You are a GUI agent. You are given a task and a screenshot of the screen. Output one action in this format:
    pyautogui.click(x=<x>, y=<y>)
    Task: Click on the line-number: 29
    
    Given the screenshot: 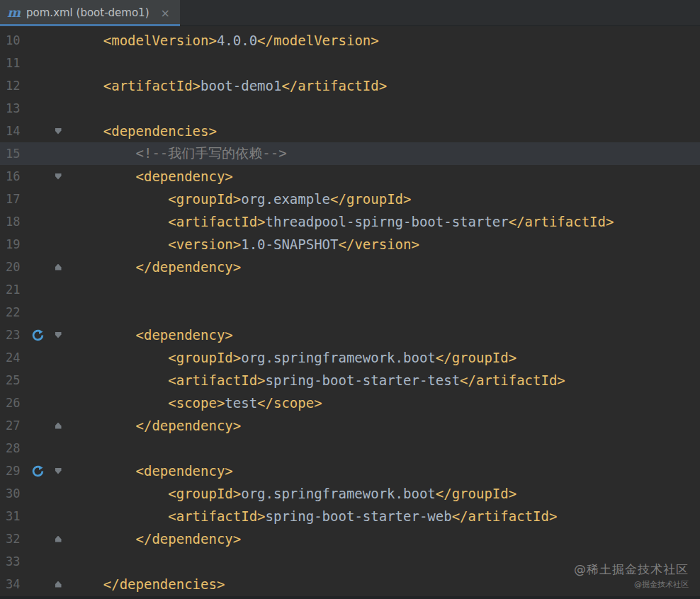 What is the action you would take?
    pyautogui.click(x=13, y=471)
    